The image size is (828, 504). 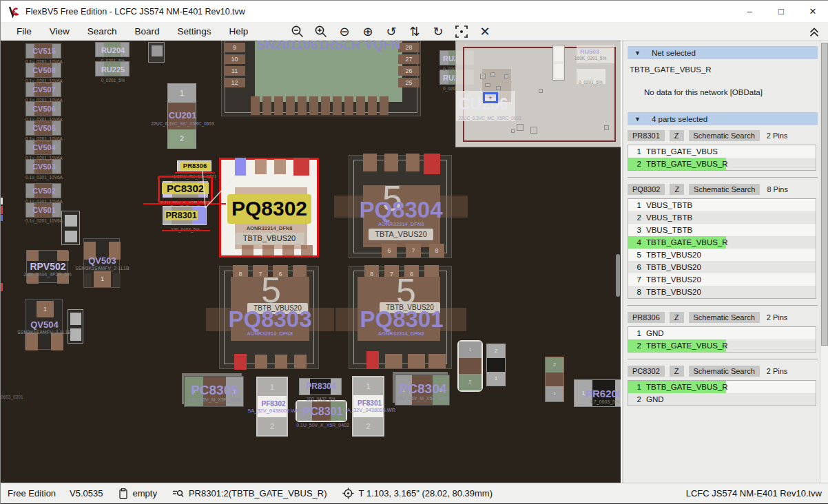 I want to click on component-QV504: 1QV504SSM3K1SAMFV_2-1L1B, so click(x=44, y=324).